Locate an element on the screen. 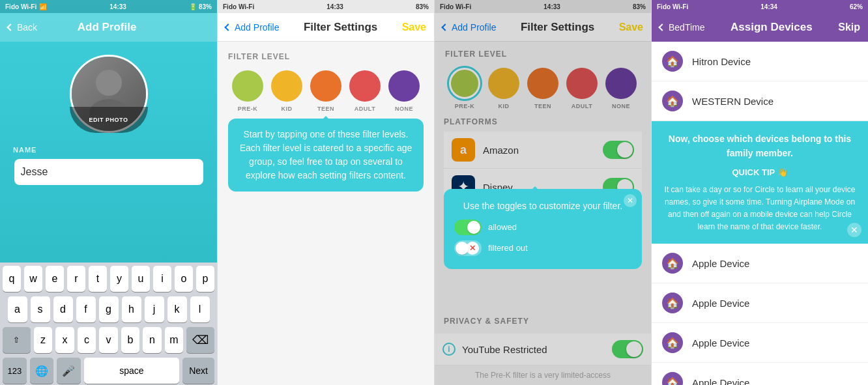 The image size is (868, 385). device-row-hitron: 🏠 Hitron Device is located at coordinates (760, 61).